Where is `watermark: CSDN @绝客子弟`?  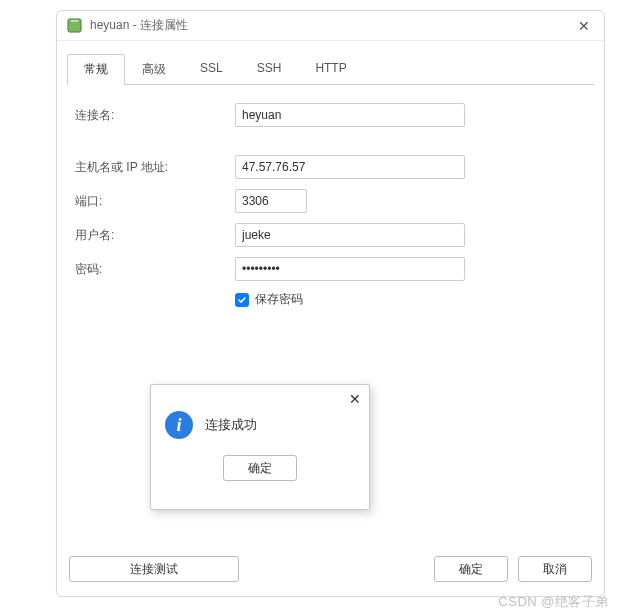 watermark: CSDN @绝客子弟 is located at coordinates (554, 602).